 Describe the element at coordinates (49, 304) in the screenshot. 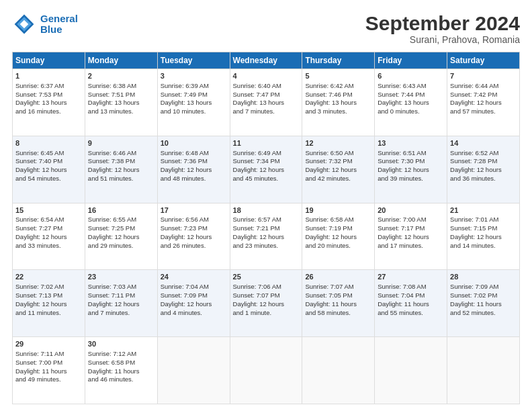

I see `cell-week4-day0: 22Sunrise: 7:02 AMSunset: 7:13 PMDayligh…` at that location.